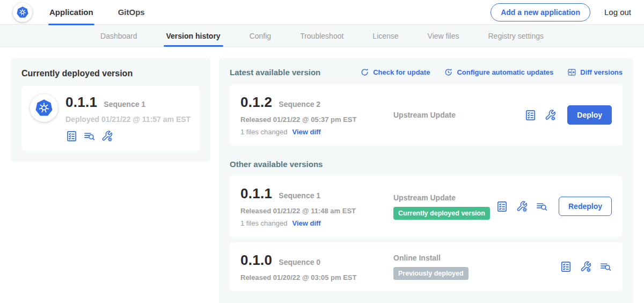 The width and height of the screenshot is (644, 303). What do you see at coordinates (128, 119) in the screenshot?
I see `deployed-date: Deployed 01/21/22 @ 11:57 am EST` at bounding box center [128, 119].